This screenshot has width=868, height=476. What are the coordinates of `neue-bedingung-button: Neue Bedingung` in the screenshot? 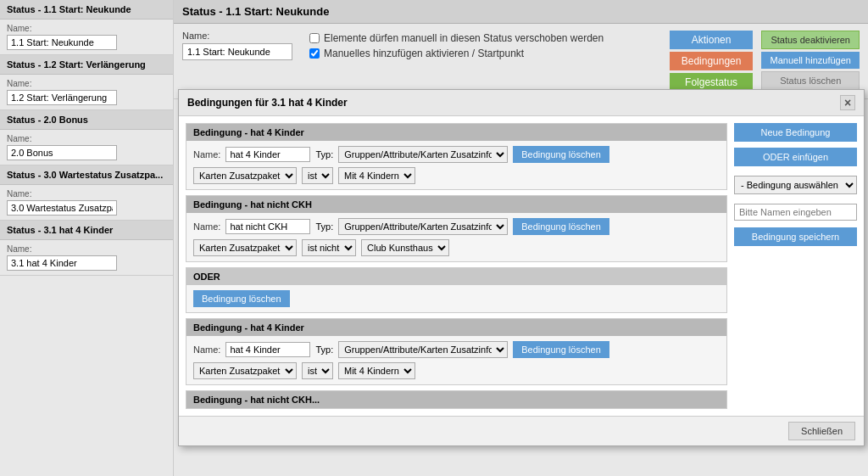 It's located at (795, 132).